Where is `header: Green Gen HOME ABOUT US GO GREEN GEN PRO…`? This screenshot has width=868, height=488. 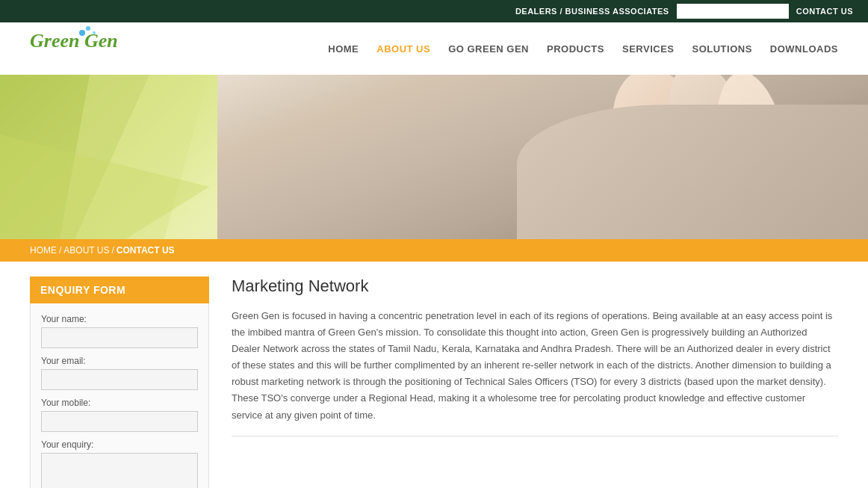 header: Green Gen HOME ABOUT US GO GREEN GEN PRO… is located at coordinates (434, 49).